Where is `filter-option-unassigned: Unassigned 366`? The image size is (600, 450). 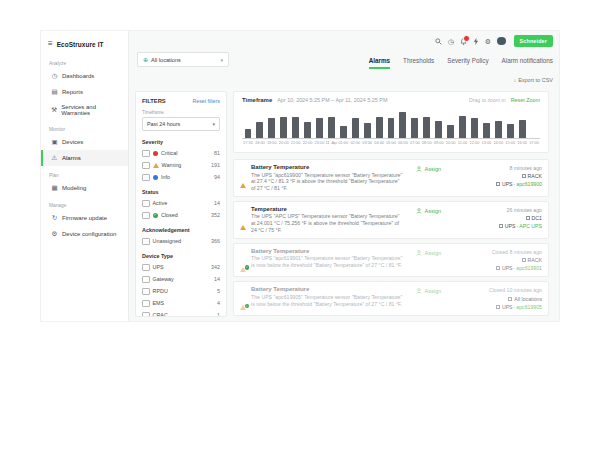
filter-option-unassigned: Unassigned 366 is located at coordinates (181, 242).